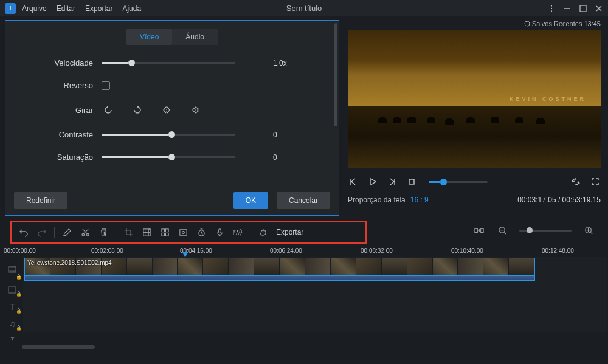 Image resolution: width=608 pixels, height=364 pixels. What do you see at coordinates (467, 250) in the screenshot?
I see `ruler-tick: 00:10:40.00` at bounding box center [467, 250].